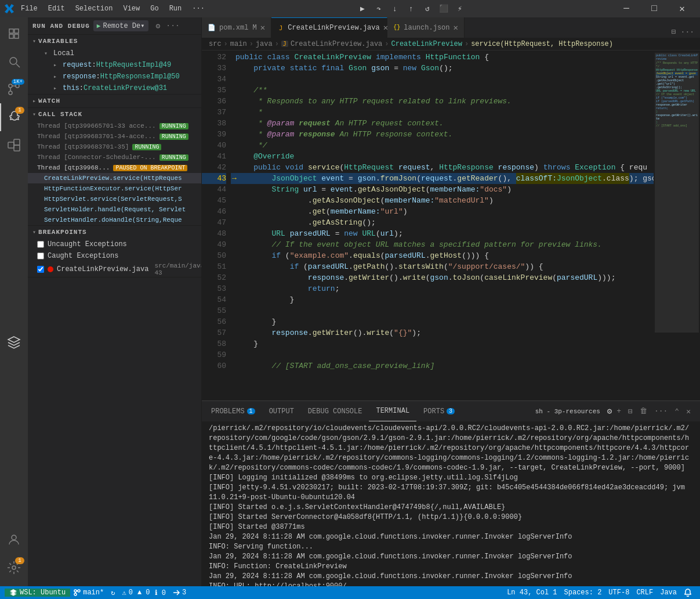 The image size is (700, 599). I want to click on debug-run-code-btn: ⚡, so click(460, 9).